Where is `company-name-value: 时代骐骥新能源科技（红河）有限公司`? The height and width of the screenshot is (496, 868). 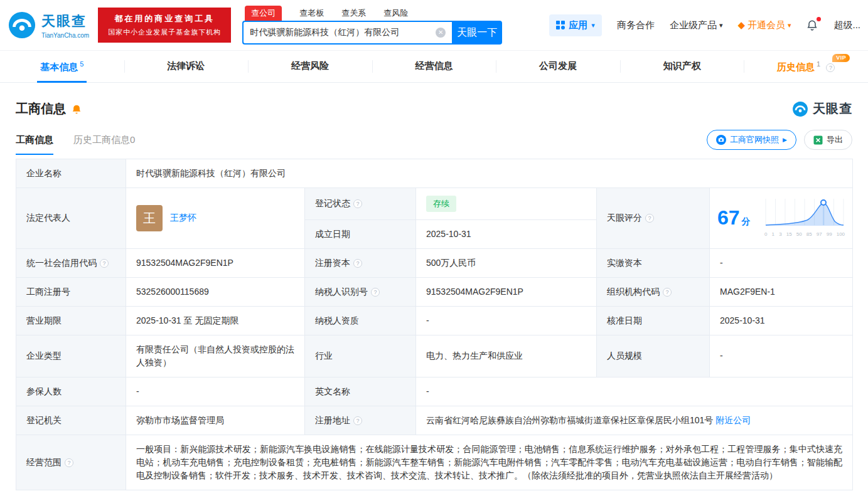 company-name-value: 时代骐骥新能源科技（红河）有限公司 is located at coordinates (490, 174).